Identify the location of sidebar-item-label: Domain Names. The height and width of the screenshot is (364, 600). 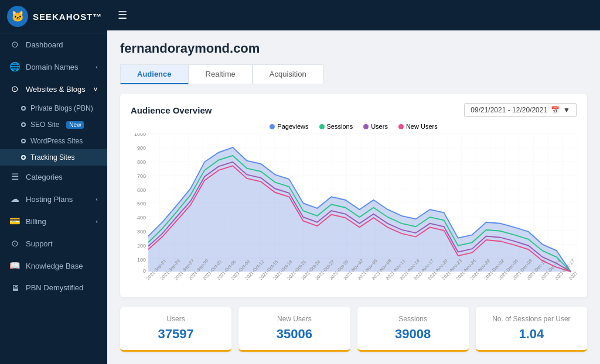
(52, 67).